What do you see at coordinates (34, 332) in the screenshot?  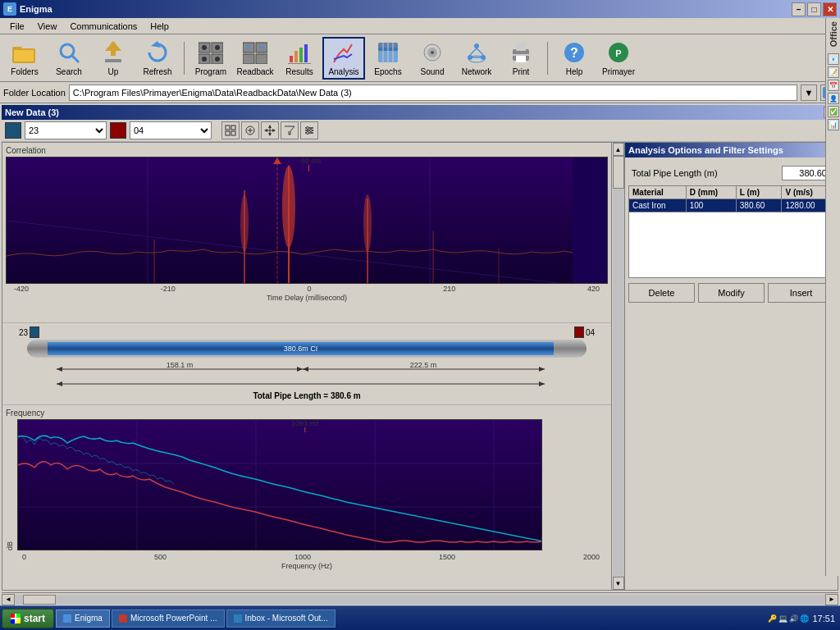 I see `sensor23-box` at bounding box center [34, 332].